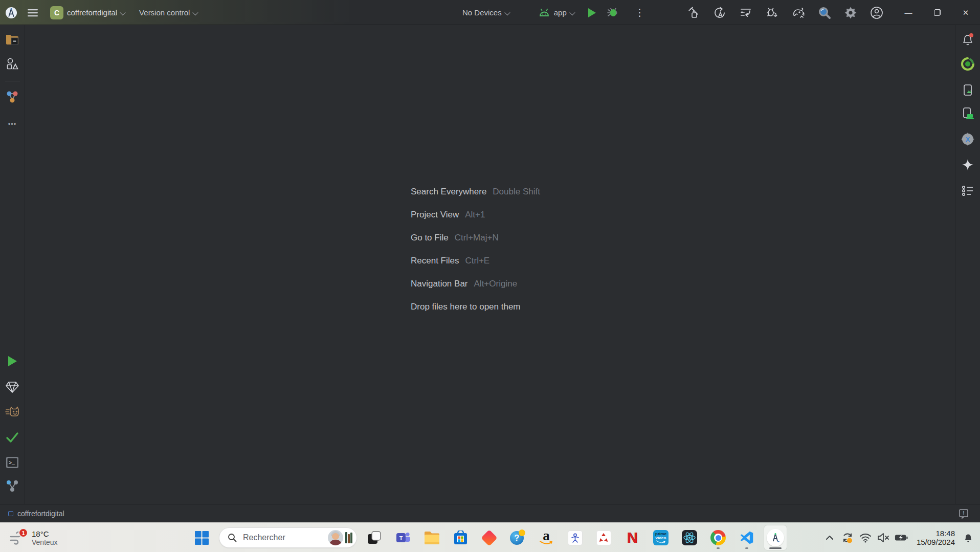 The image size is (980, 552). I want to click on search-everywhere-icon, so click(825, 13).